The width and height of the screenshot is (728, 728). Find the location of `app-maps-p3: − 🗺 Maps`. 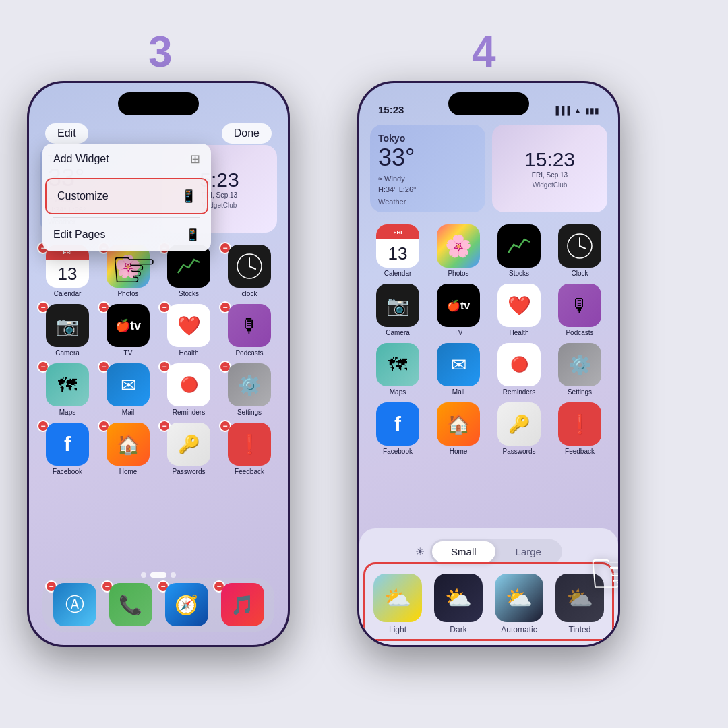

app-maps-p3: − 🗺 Maps is located at coordinates (67, 390).